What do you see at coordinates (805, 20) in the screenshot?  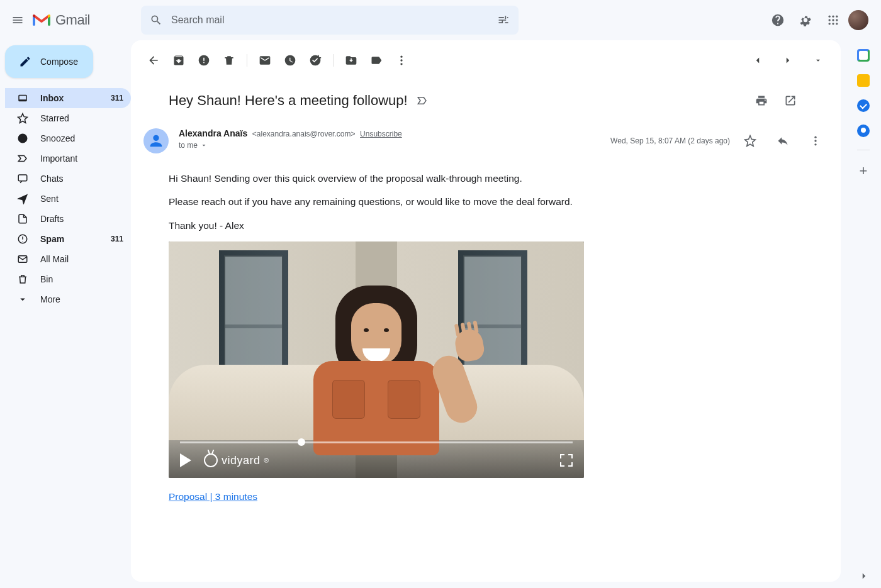 I see `settings-button` at bounding box center [805, 20].